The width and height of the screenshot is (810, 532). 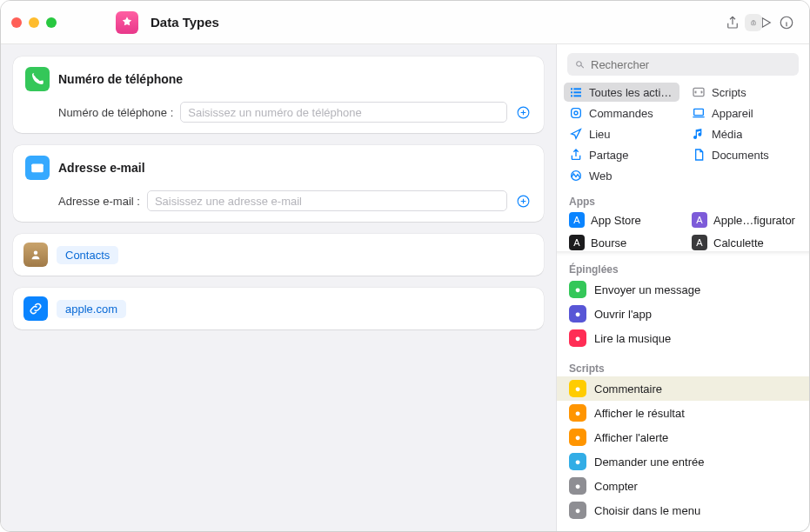 What do you see at coordinates (523, 112) in the screenshot?
I see `add-phone-button` at bounding box center [523, 112].